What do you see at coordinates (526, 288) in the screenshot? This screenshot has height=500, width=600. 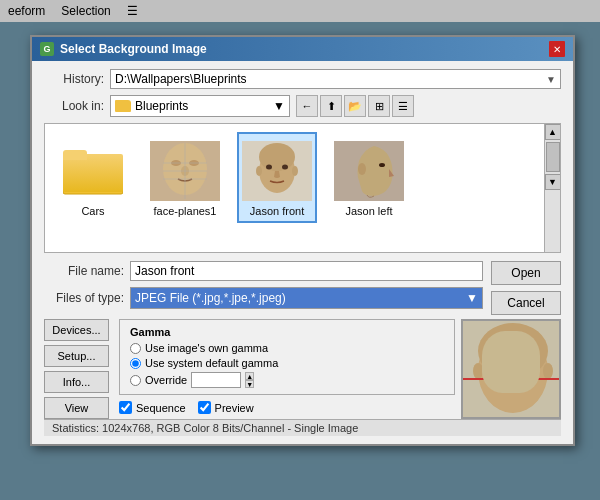 I see `form-right: Open Cancel` at bounding box center [526, 288].